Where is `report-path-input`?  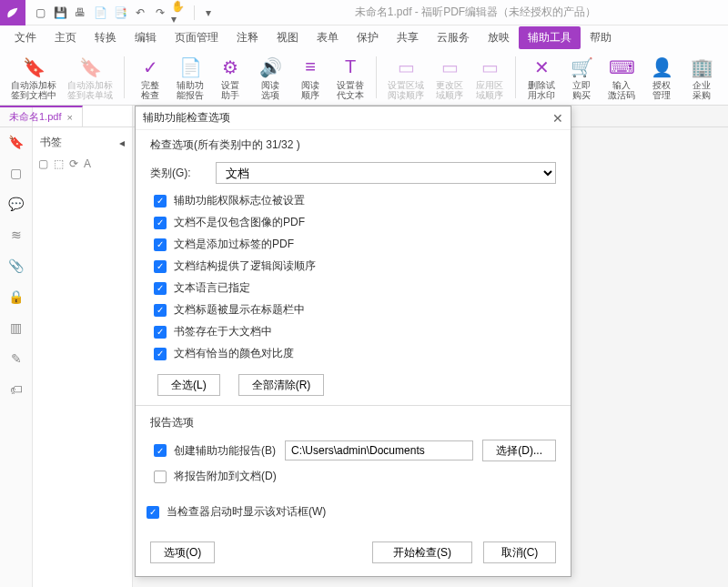
report-path-input is located at coordinates (379, 450).